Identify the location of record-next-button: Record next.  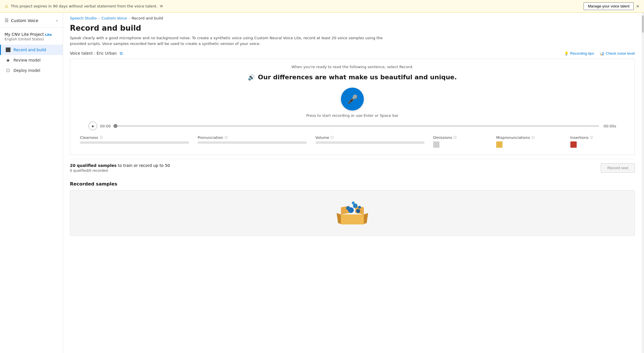
(618, 168).